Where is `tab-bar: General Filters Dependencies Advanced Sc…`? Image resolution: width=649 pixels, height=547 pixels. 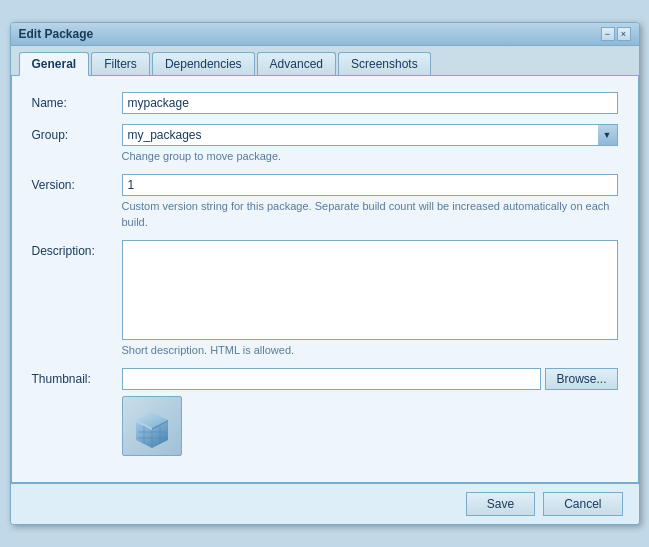
tab-bar: General Filters Dependencies Advanced Sc… is located at coordinates (325, 61).